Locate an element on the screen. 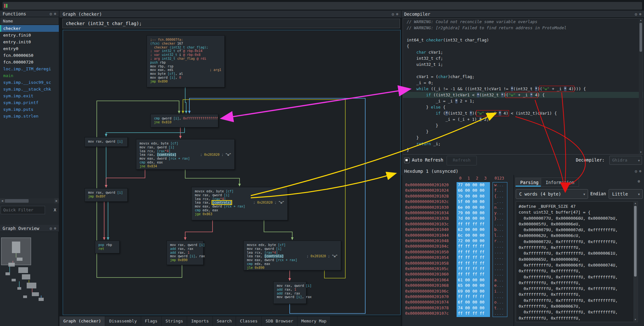 Image resolution: width=644 pixels, height=326 pixels. buffer-c-code: #define _BUFFER_SIZE 47 const uint32_t b… is located at coordinates (578, 263).